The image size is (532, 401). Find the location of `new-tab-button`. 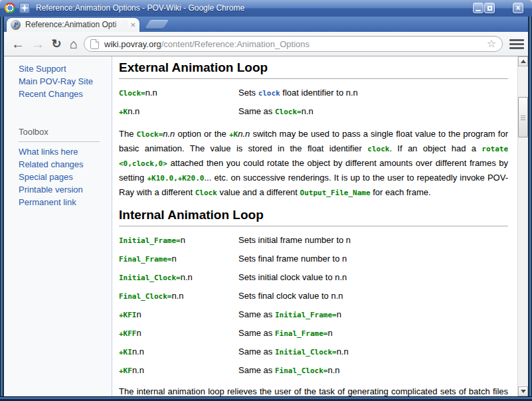

new-tab-button is located at coordinates (157, 24).